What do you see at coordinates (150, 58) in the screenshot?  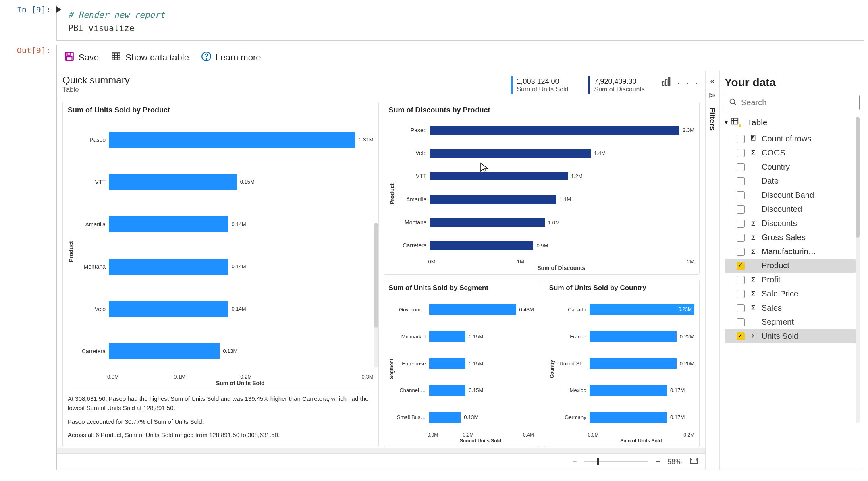 I see `show-data-table-button: Show data table` at bounding box center [150, 58].